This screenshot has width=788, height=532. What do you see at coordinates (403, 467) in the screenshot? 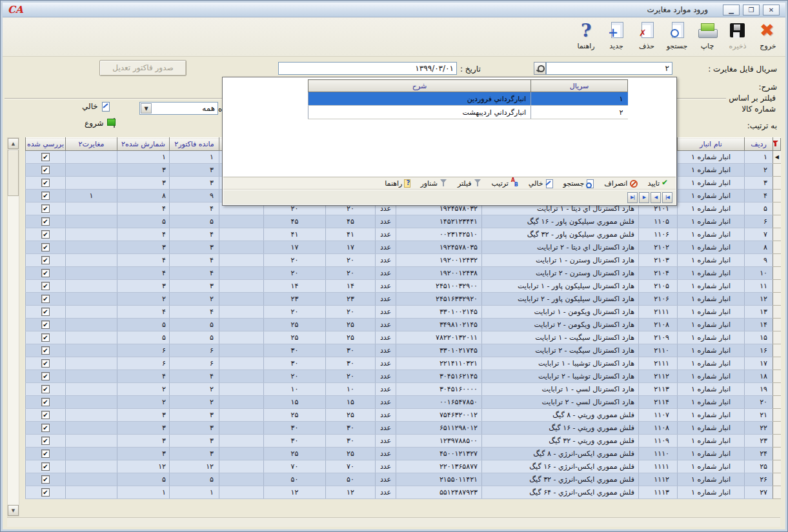
I see `table-row: ۲۵انبار شماره ۱۱۱۱۱فلش مموري ايکس-انرژي …` at bounding box center [403, 467].